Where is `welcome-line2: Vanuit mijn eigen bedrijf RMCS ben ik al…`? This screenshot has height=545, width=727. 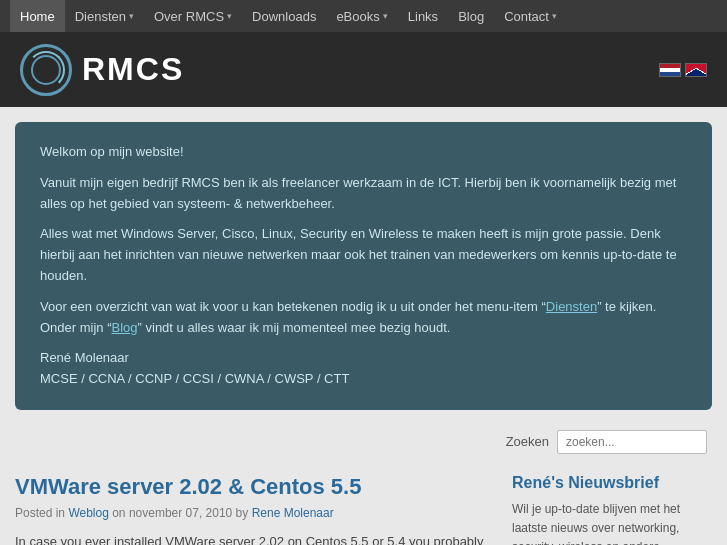 welcome-line2: Vanuit mijn eigen bedrijf RMCS ben ik al… is located at coordinates (364, 194).